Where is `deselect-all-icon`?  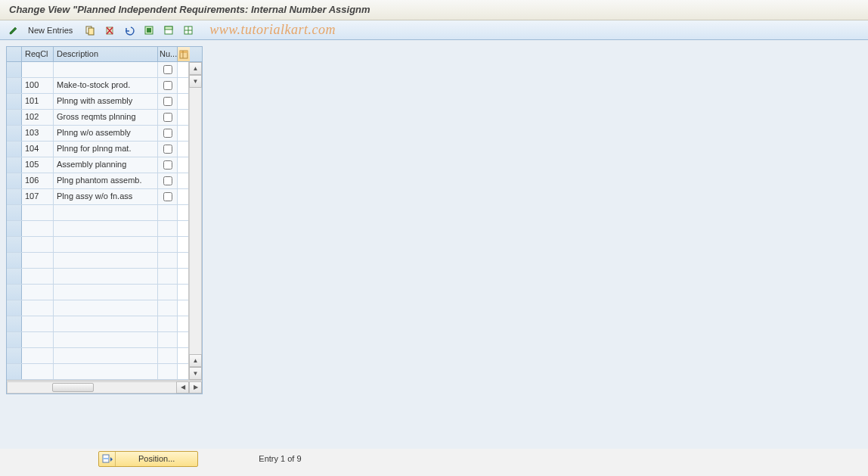 deselect-all-icon is located at coordinates (188, 30).